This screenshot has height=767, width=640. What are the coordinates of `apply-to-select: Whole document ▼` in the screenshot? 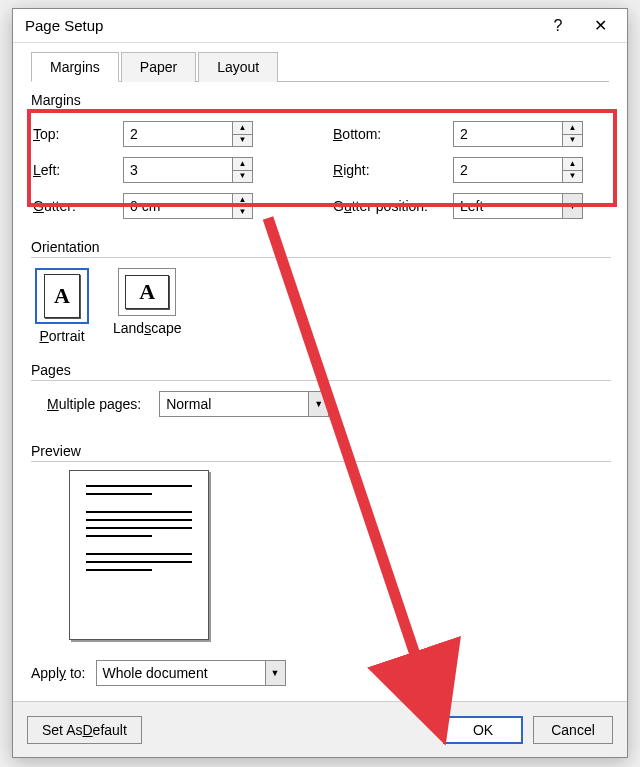 It's located at (191, 673).